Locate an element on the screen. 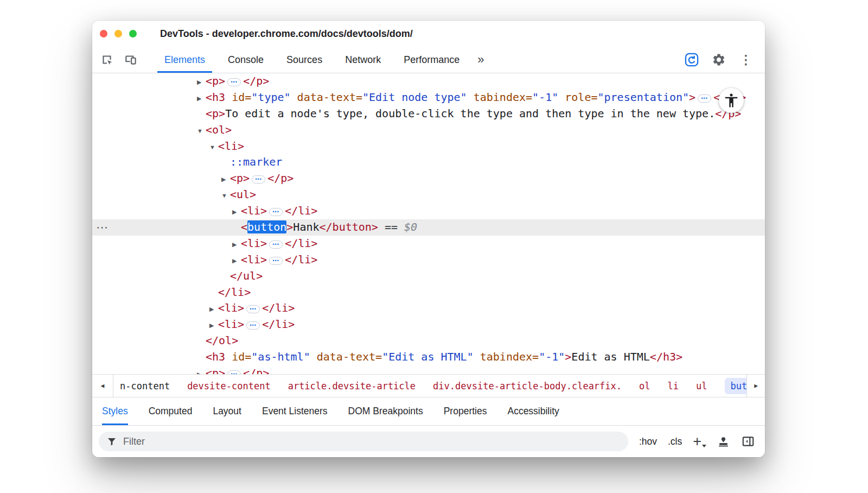 This screenshot has height=493, width=868. code-token-tag: </p> is located at coordinates (256, 370).